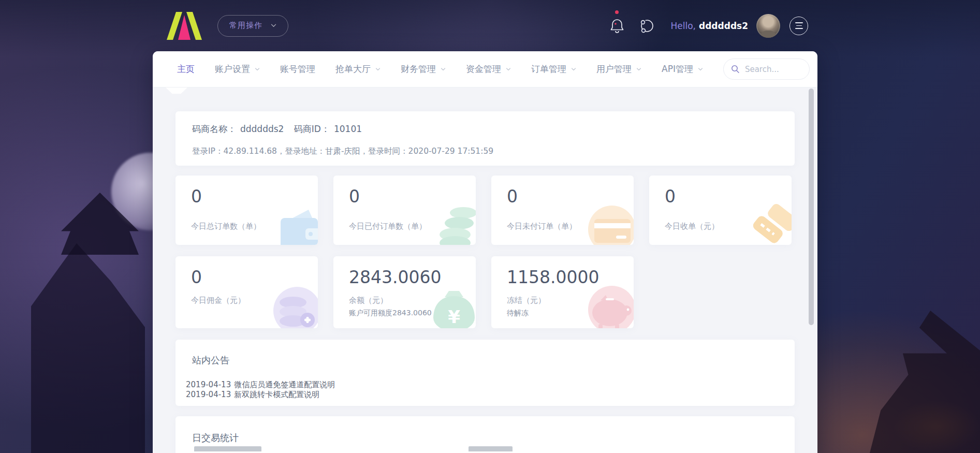 The image size is (980, 453). What do you see at coordinates (485, 435) in the screenshot?
I see `daily-stats-card: 日交易统计` at bounding box center [485, 435].